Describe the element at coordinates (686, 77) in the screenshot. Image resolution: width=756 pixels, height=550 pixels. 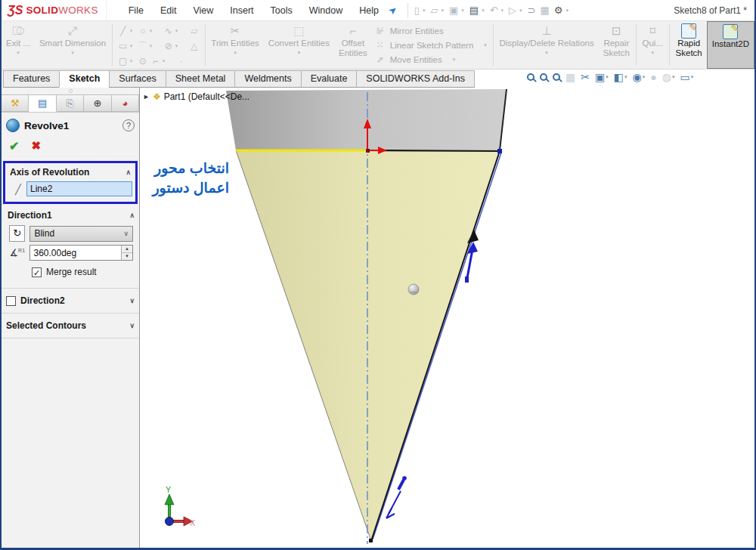
I see `view-settings-icon: ▭▾` at that location.